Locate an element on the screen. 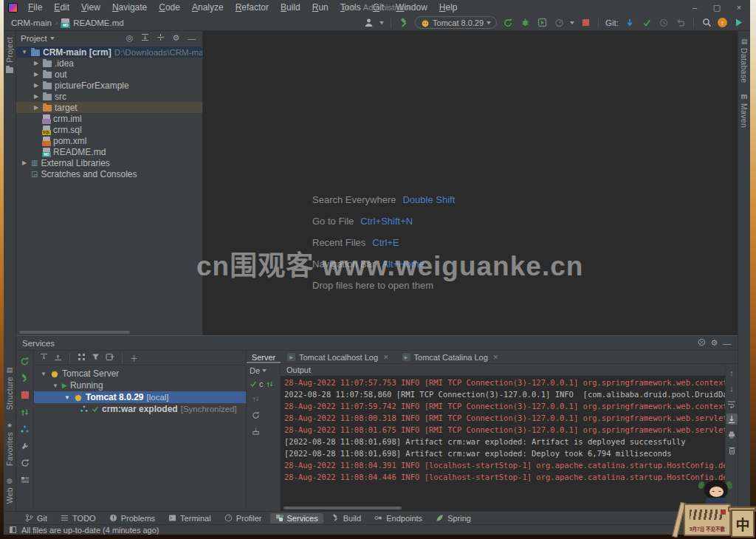 This screenshot has width=756, height=539. rerun-server-icon is located at coordinates (25, 361).